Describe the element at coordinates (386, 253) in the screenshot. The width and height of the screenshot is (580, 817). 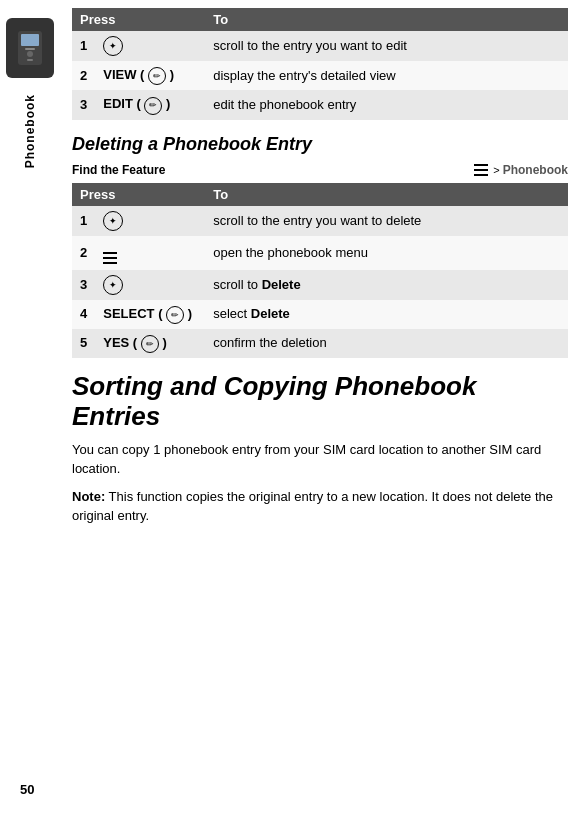
I see `to-cell: open the phonebook menu` at that location.